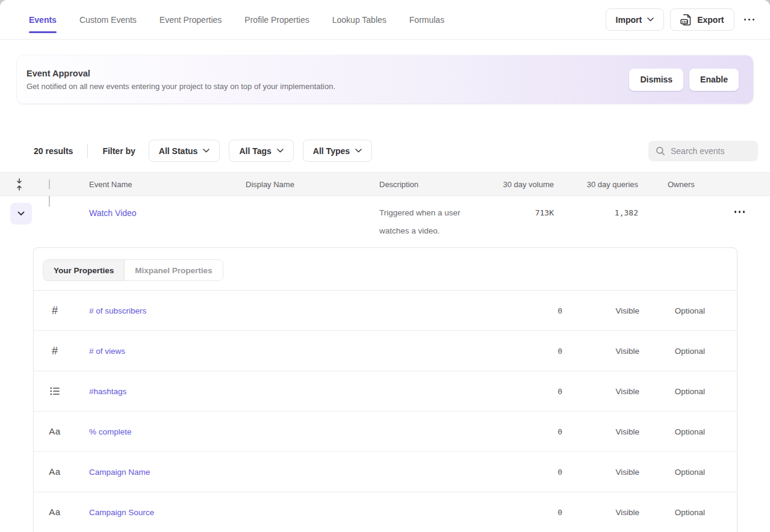  Describe the element at coordinates (237, 20) in the screenshot. I see `nav-tabs: Events Custom Events Event Properties Pr…` at that location.